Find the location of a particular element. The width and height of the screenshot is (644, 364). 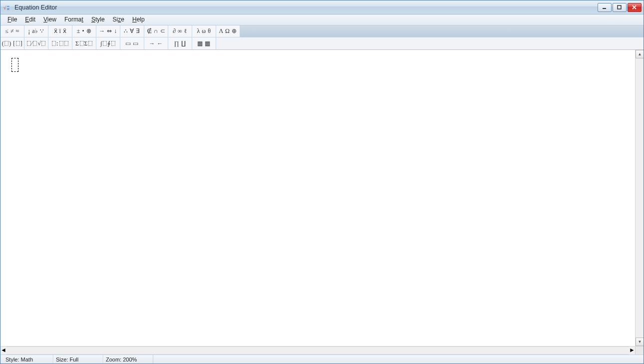

app-icon: √ α is located at coordinates (7, 7).